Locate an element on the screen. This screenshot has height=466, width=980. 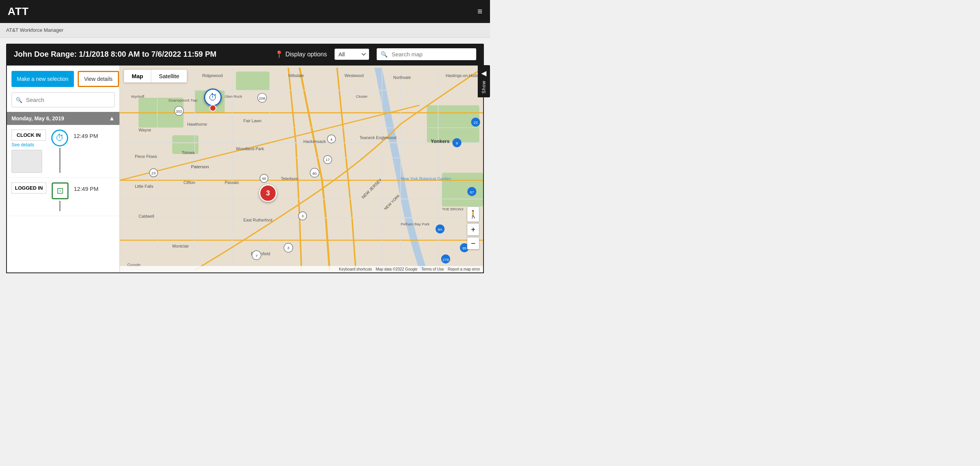
report-map-error: Report a map error is located at coordinates (464, 269).